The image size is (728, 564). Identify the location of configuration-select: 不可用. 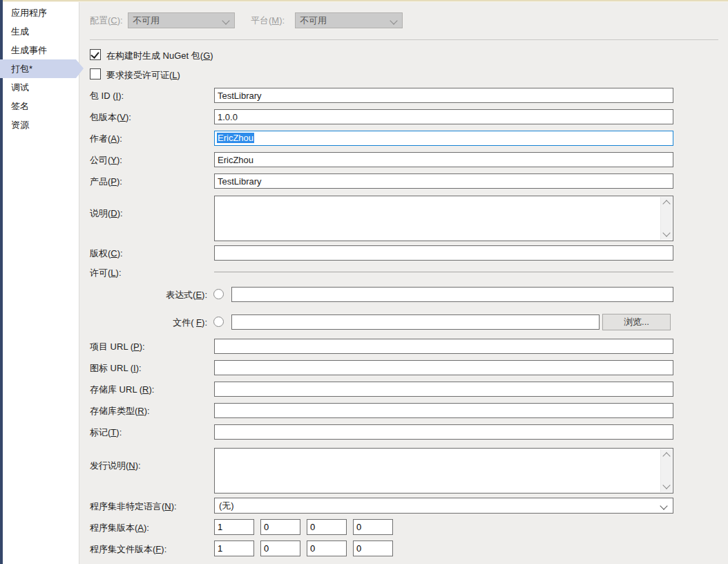
(181, 21).